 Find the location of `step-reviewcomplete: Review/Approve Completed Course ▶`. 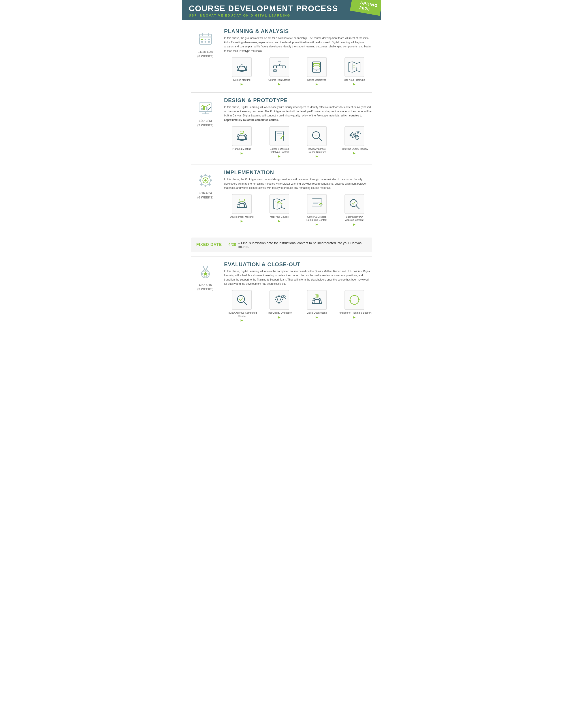

step-reviewcomplete: Review/Approve Completed Course ▶ is located at coordinates (242, 306).